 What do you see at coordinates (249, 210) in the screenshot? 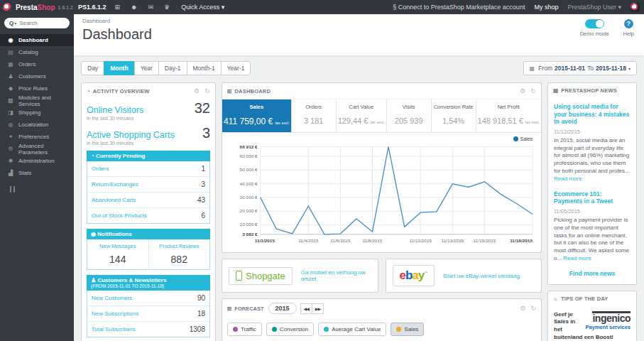
I see `svg-text: 20 000 €` at bounding box center [249, 210].